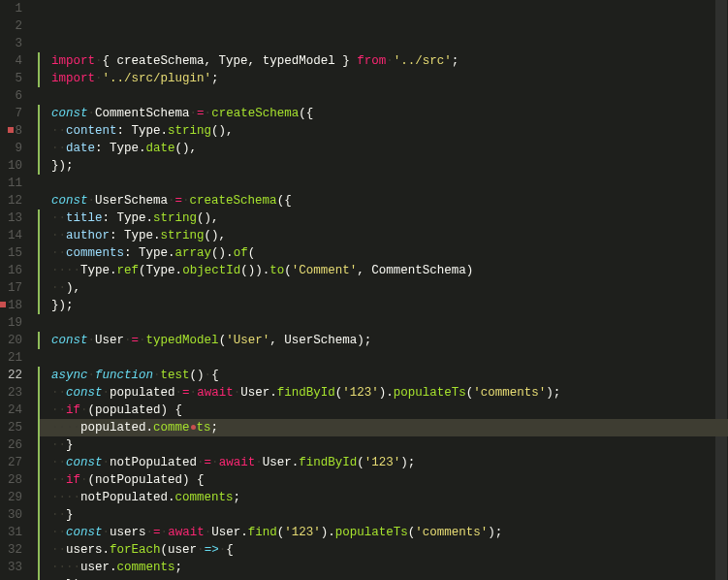 Image resolution: width=728 pixels, height=580 pixels. Describe the element at coordinates (14, 61) in the screenshot. I see `line-number: 4` at that location.